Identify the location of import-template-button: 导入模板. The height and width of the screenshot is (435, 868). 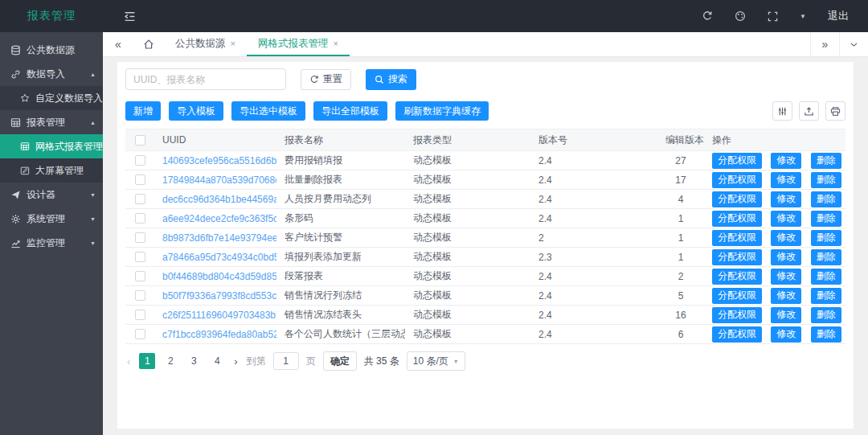
(196, 111).